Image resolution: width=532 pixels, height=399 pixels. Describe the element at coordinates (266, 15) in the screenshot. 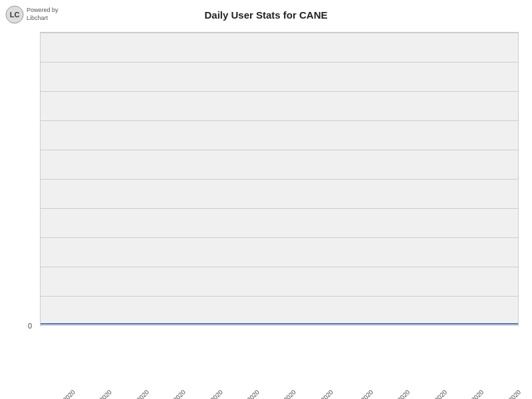

I see `chart-title: Daily User Stats for CANE` at that location.